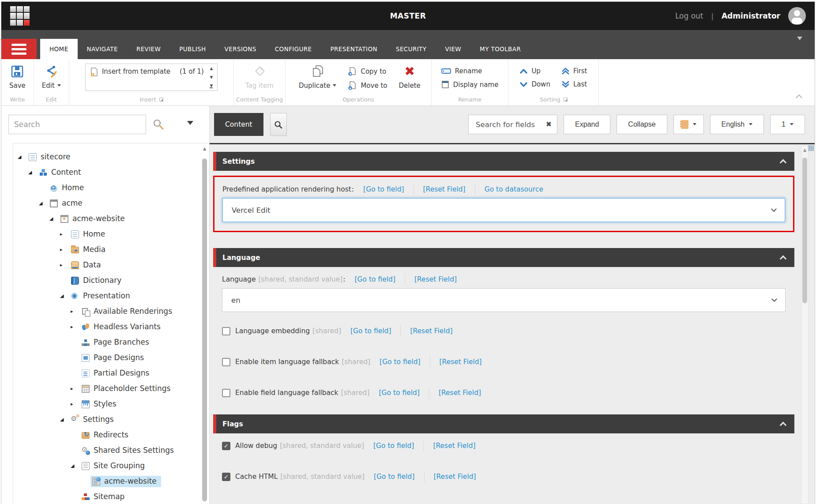 This screenshot has width=816, height=504. I want to click on tree-item-site-grouping: ◢Site Grouping, so click(111, 466).